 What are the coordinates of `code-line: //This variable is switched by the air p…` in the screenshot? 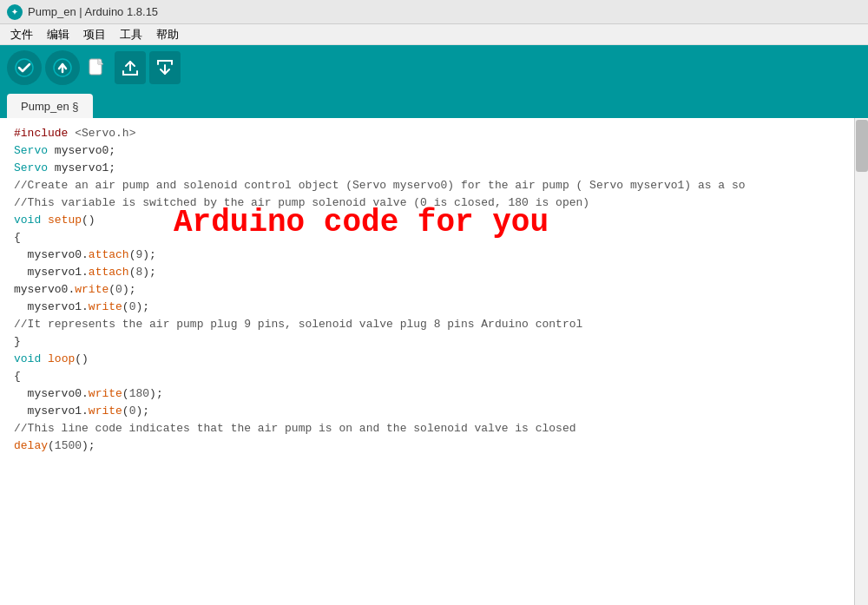 It's located at (434, 203).